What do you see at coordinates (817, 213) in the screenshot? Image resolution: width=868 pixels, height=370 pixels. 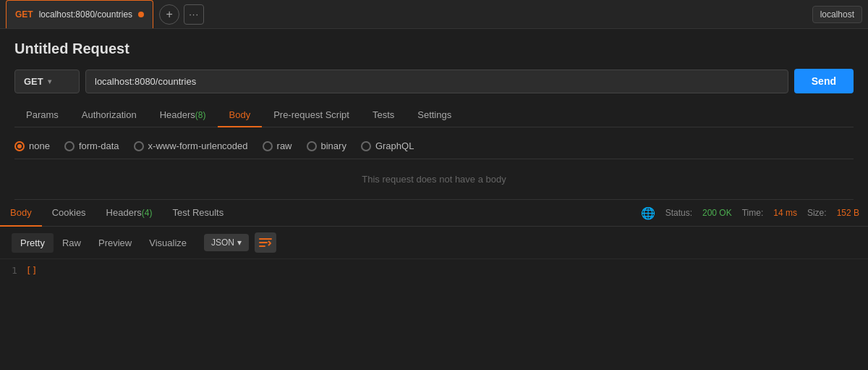 I see `size-label: Size:` at bounding box center [817, 213].